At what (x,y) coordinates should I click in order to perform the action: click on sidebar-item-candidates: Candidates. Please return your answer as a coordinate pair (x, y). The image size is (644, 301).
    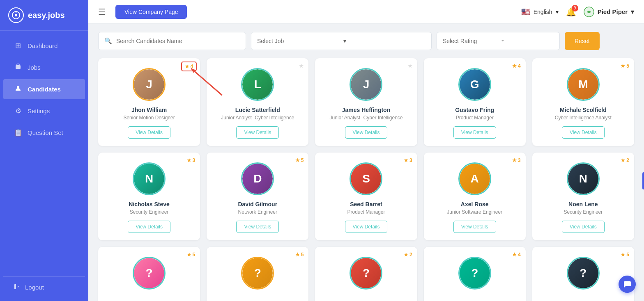
    Looking at the image, I should click on (44, 89).